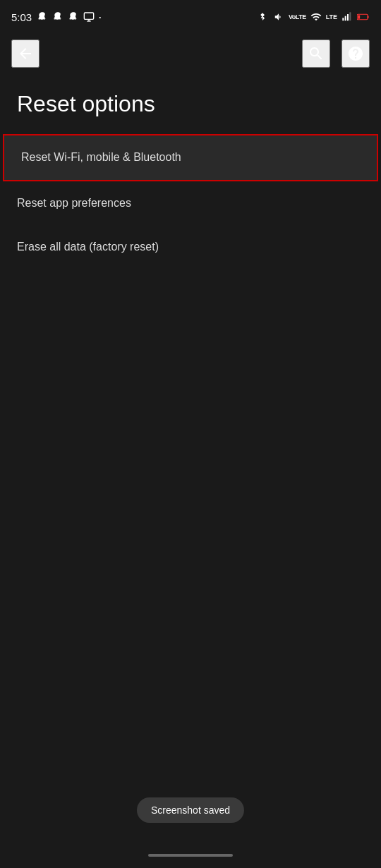 This screenshot has height=868, width=381. What do you see at coordinates (190, 247) in the screenshot?
I see `list-item-factory-reset: Erase all data (factory reset)` at bounding box center [190, 247].